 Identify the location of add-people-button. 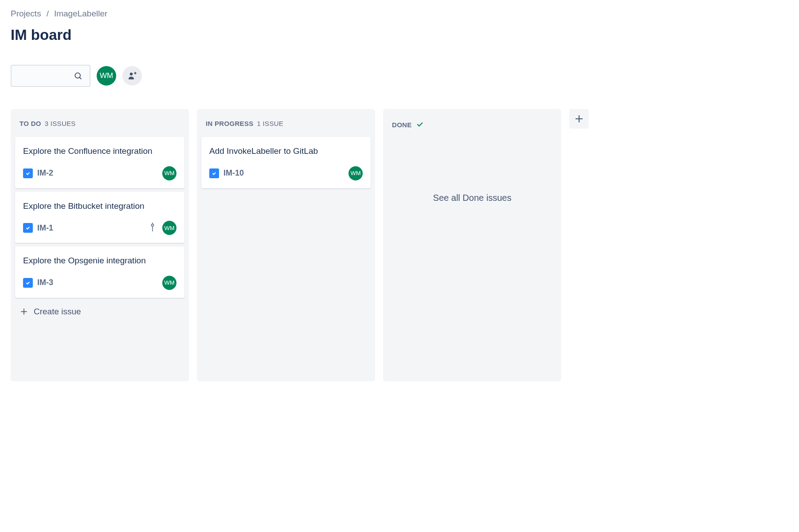
(132, 76).